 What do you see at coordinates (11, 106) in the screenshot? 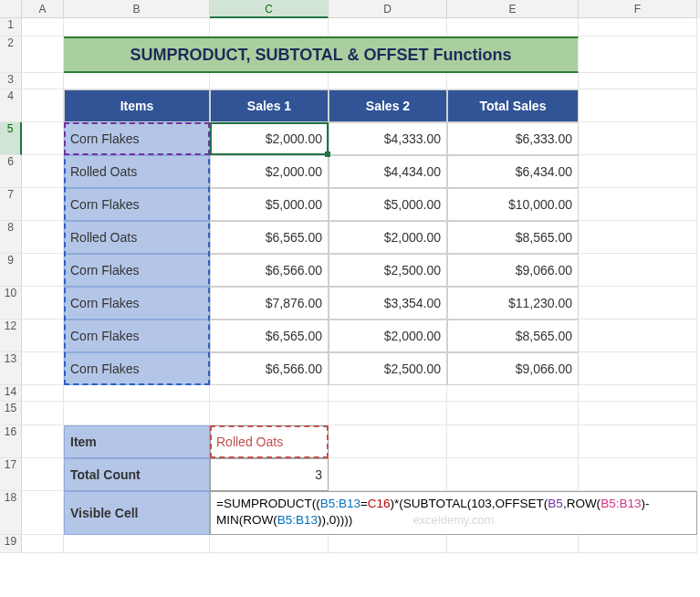
I see `row-header-4: 4` at bounding box center [11, 106].